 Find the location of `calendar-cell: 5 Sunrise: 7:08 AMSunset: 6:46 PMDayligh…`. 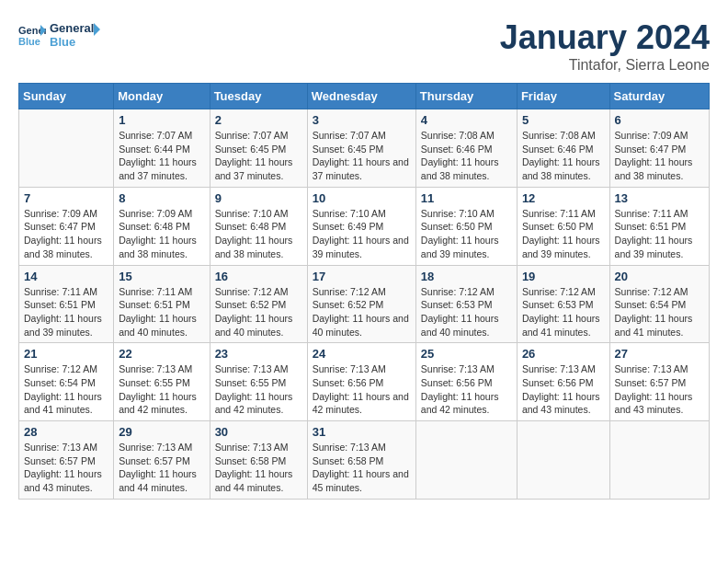

calendar-cell: 5 Sunrise: 7:08 AMSunset: 6:46 PMDayligh… is located at coordinates (563, 149).